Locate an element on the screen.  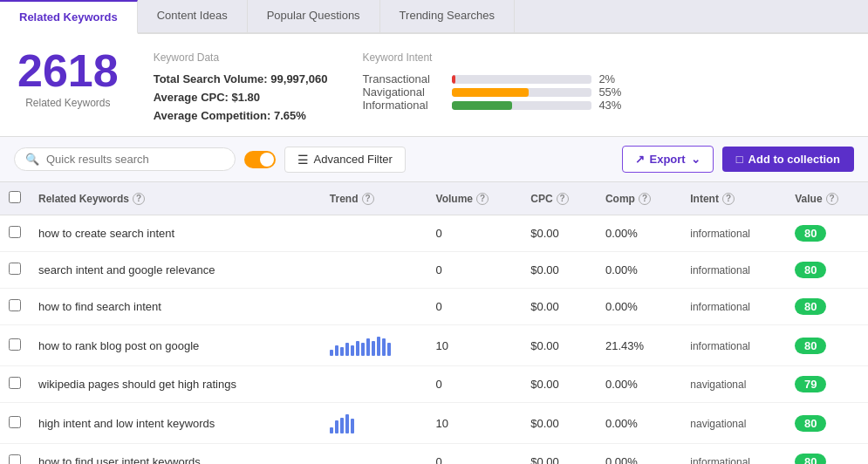
row-intent: navigational is located at coordinates (734, 424).